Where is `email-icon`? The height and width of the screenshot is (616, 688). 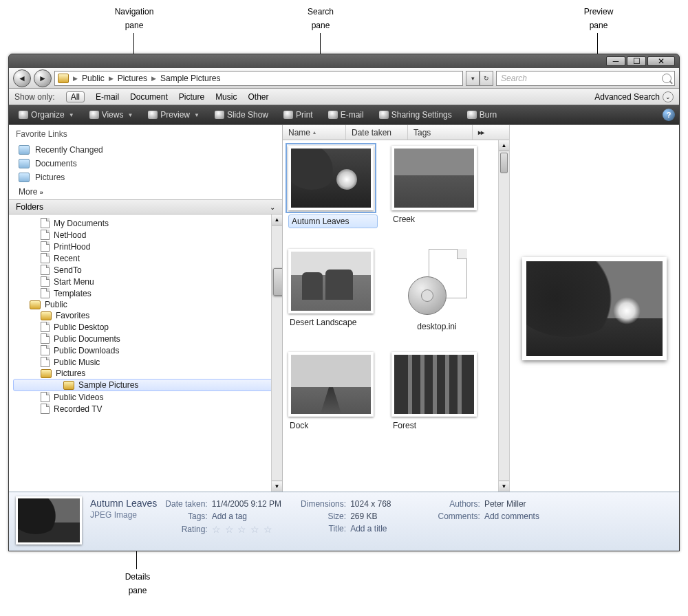 email-icon is located at coordinates (333, 115).